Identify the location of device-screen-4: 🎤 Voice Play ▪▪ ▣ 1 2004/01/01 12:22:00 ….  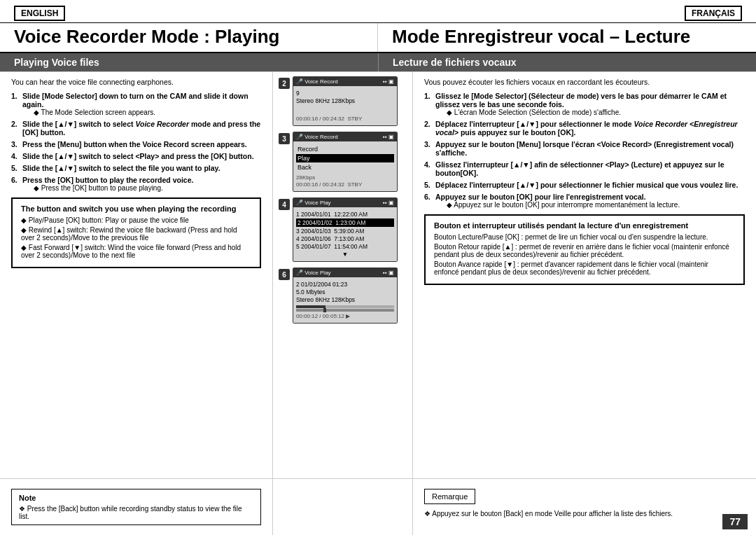
(345, 230).